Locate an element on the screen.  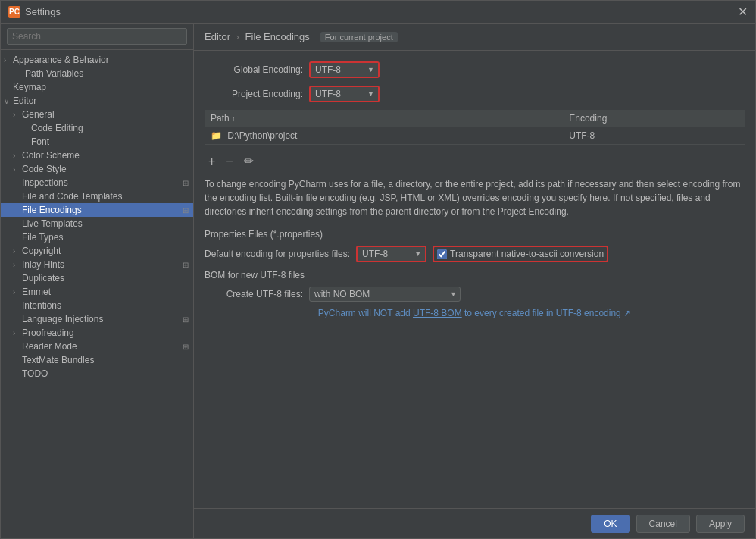
sidebar-item-label: General is located at coordinates (108, 114).